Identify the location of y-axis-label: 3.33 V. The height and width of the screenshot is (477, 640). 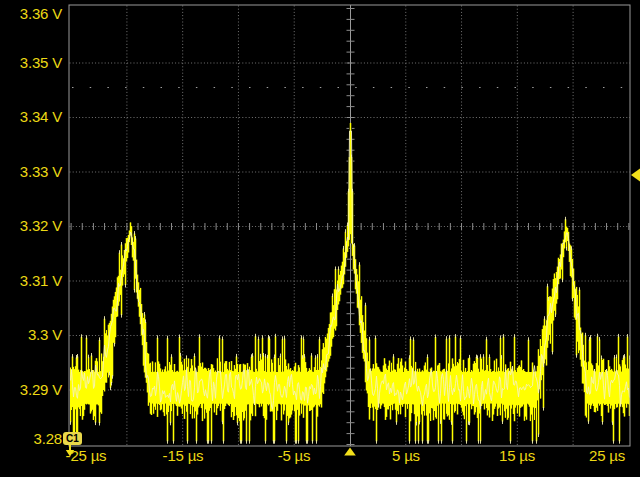
(31, 172).